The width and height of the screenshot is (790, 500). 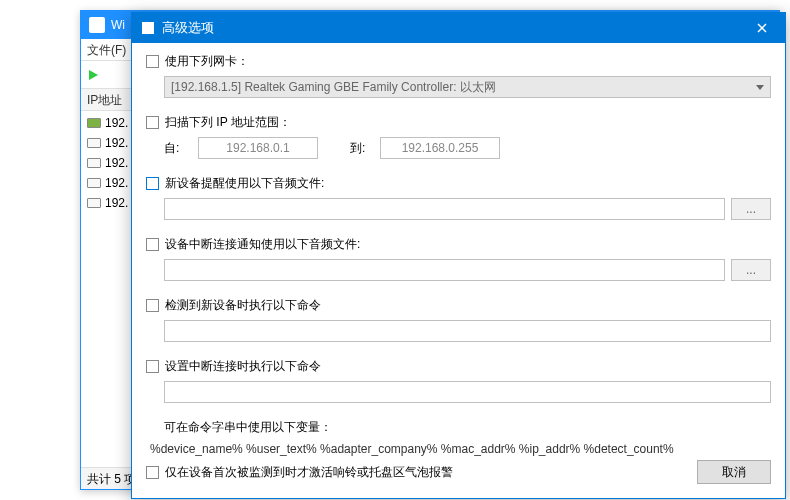 I want to click on to-ip-input: 192.168.0.255, so click(x=440, y=148).